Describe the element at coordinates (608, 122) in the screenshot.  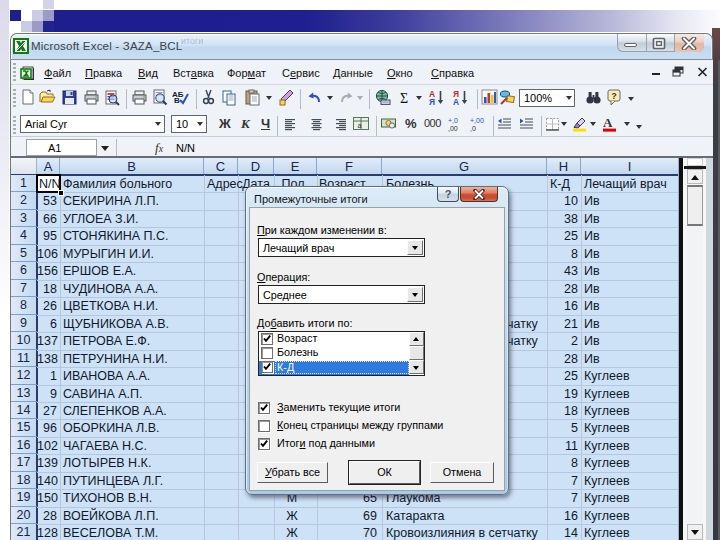
I see `svg-text: A` at that location.